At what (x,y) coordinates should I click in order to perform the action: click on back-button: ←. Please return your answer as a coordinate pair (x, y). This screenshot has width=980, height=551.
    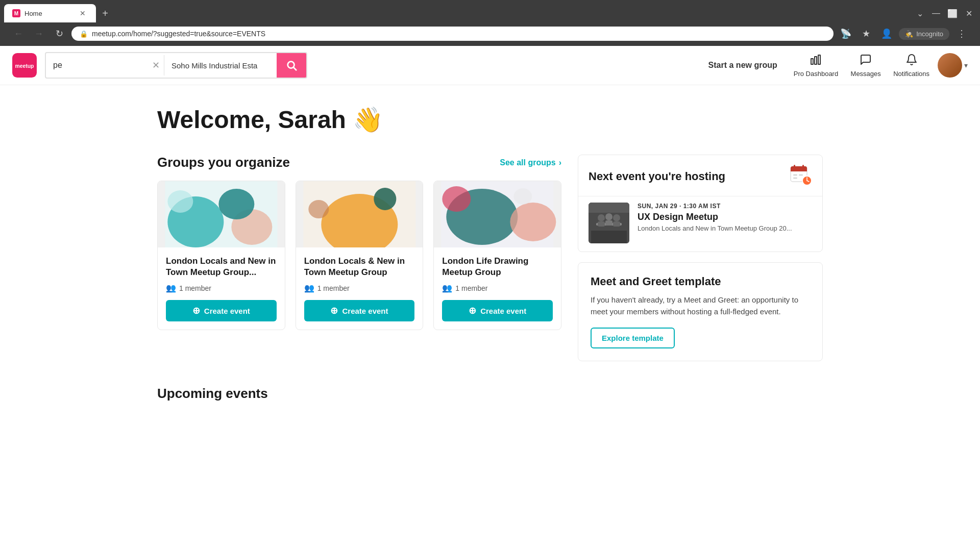
    Looking at the image, I should click on (18, 34).